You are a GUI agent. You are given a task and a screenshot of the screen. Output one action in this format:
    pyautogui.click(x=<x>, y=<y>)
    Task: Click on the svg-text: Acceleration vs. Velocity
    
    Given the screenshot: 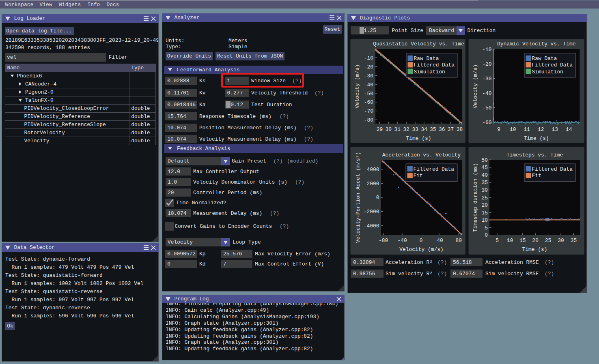 What is the action you would take?
    pyautogui.click(x=422, y=155)
    